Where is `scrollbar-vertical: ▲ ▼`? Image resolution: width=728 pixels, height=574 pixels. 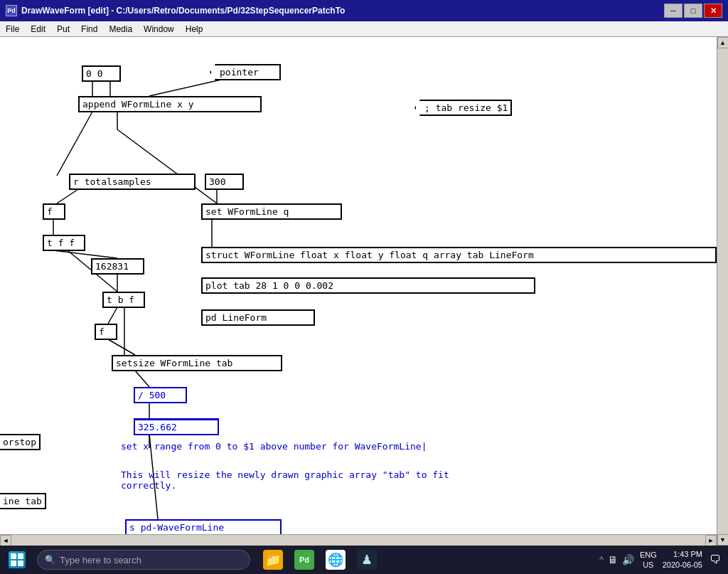 scrollbar-vertical: ▲ ▼ is located at coordinates (722, 292).